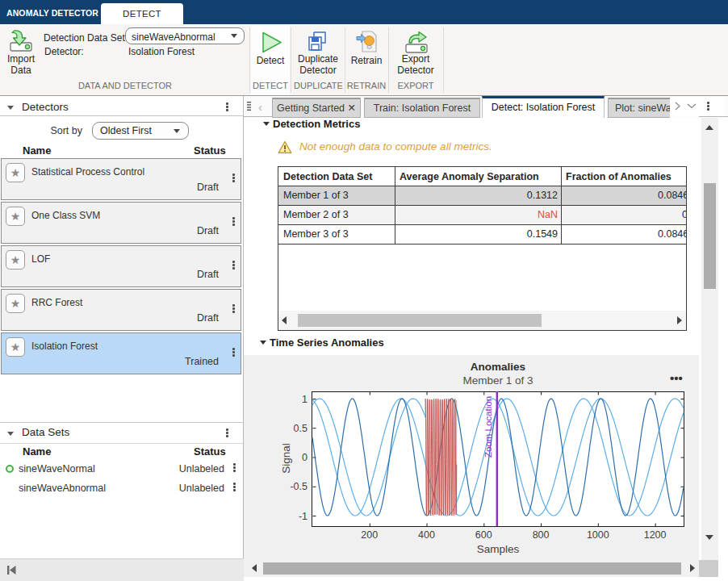 Image resolution: width=728 pixels, height=581 pixels. I want to click on svg-text: Member 1 of 3, so click(497, 381).